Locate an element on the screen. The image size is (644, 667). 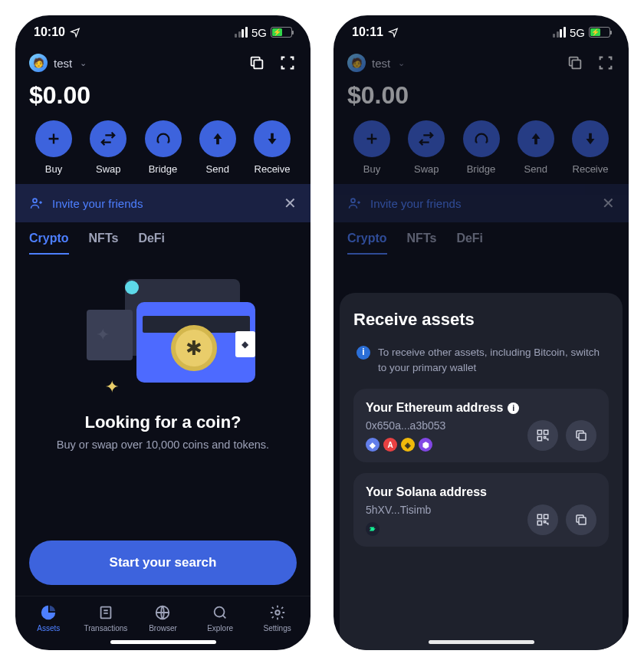
info-notice: i To receive other assets, including Bit… is located at coordinates (481, 360).